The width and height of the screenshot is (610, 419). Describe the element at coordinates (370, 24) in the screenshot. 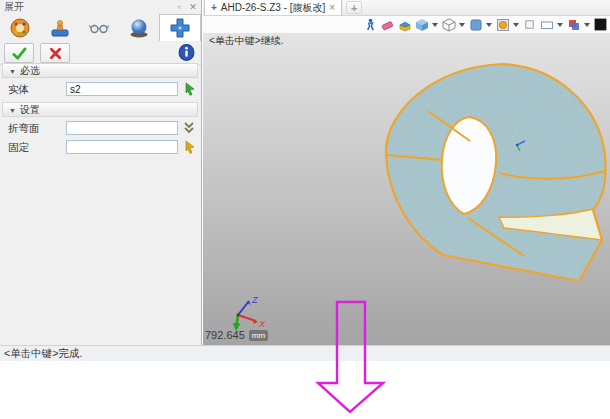

I see `person-icon` at that location.